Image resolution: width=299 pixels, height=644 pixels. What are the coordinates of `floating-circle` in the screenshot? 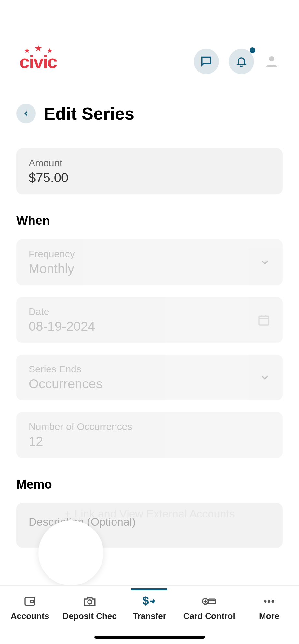 It's located at (71, 553).